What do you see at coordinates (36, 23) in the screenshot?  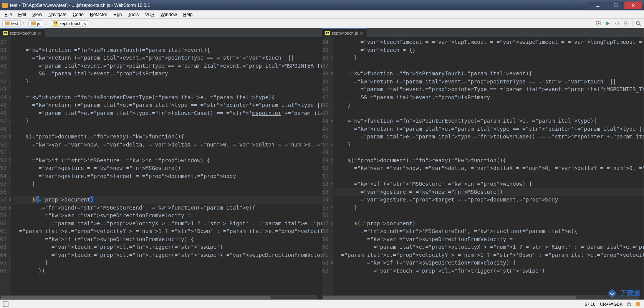 I see `breadcrumb-js: js` at bounding box center [36, 23].